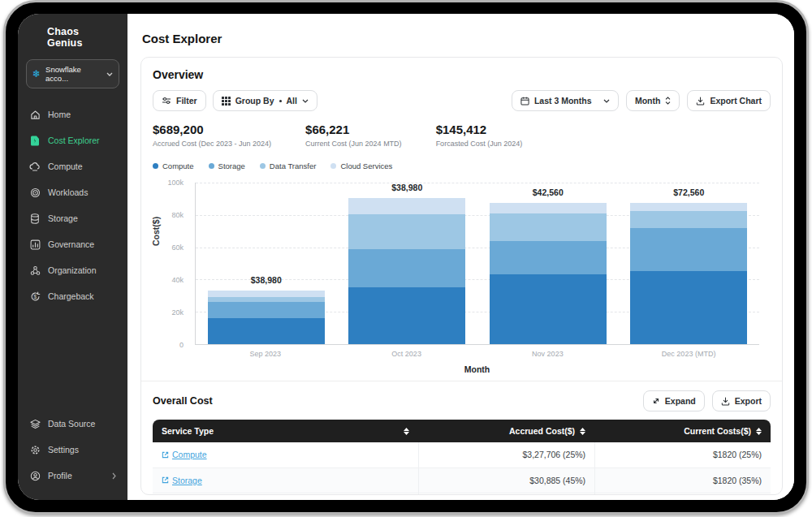 The image size is (812, 517). What do you see at coordinates (461, 135) in the screenshot?
I see `cost-stats: $689,200 Accrued Cost (Dec 2023 - Jun 20…` at bounding box center [461, 135].